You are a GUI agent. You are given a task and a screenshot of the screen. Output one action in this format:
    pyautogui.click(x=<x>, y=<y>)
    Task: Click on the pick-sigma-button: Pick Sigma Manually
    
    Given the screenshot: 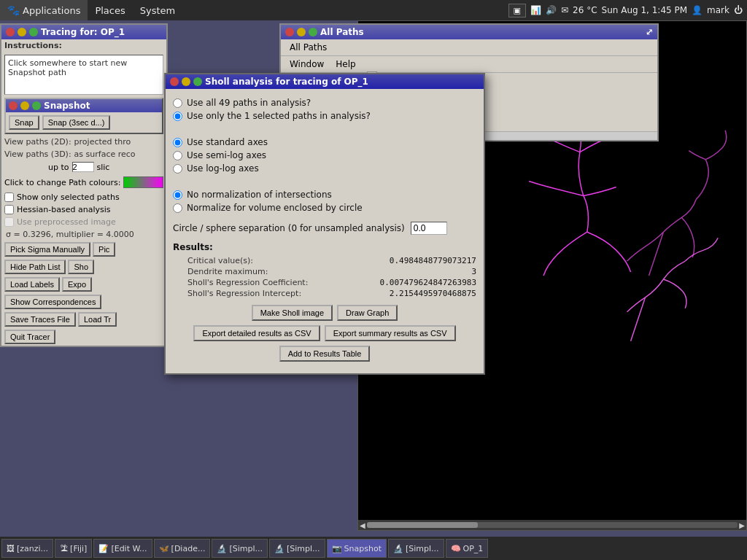 What is the action you would take?
    pyautogui.click(x=47, y=249)
    